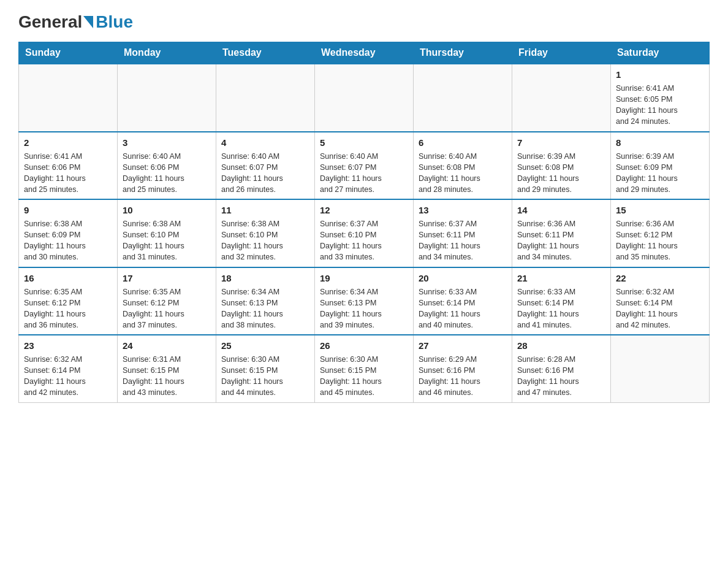 The height and width of the screenshot is (563, 728). Describe the element at coordinates (265, 278) in the screenshot. I see `day-number: 18` at that location.